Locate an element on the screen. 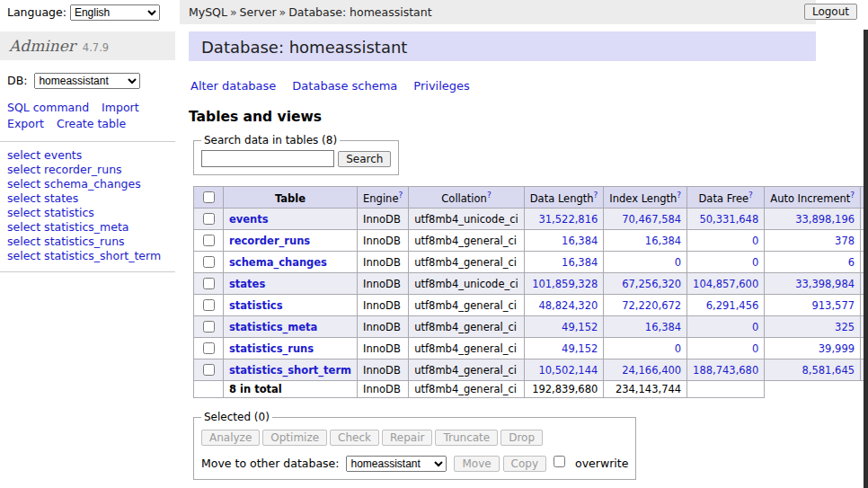  overwrite-checkbox is located at coordinates (559, 462).